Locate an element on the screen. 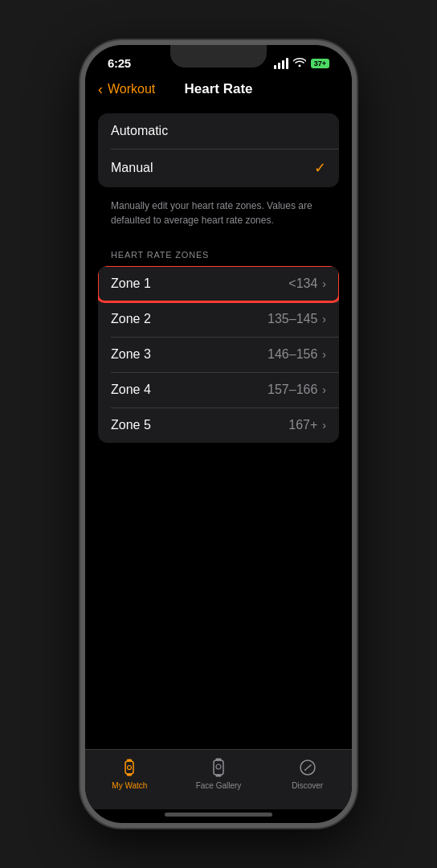 The height and width of the screenshot is (868, 437). my-watch-icon is located at coordinates (129, 768).